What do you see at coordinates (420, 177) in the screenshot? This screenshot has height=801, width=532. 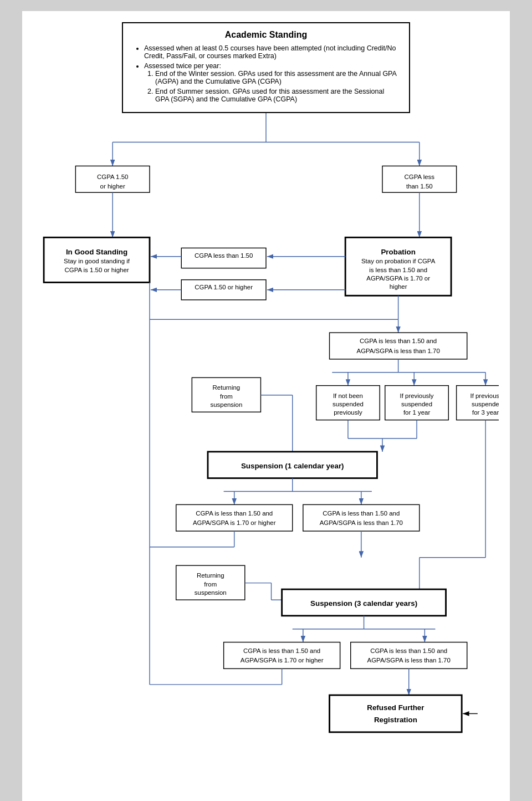 I see `cgpa-low-text: CGPA less` at bounding box center [420, 177].